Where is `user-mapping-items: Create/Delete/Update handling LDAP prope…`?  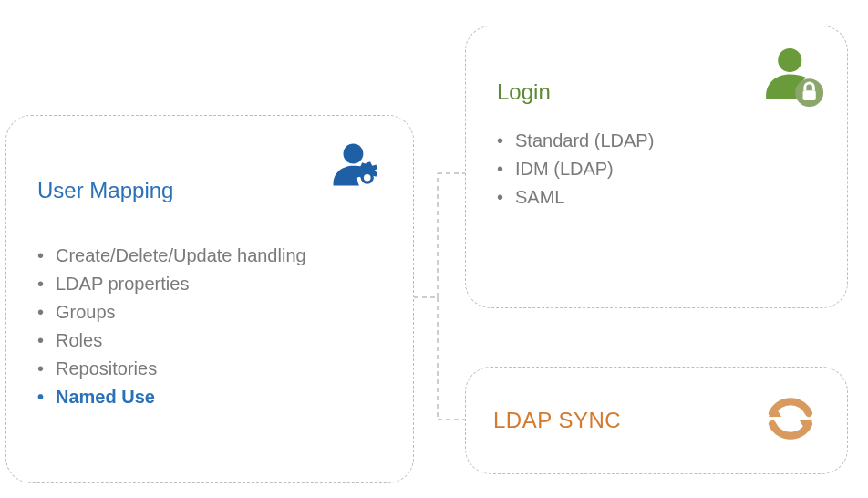 user-mapping-items: Create/Delete/Update handling LDAP prope… is located at coordinates (212, 327).